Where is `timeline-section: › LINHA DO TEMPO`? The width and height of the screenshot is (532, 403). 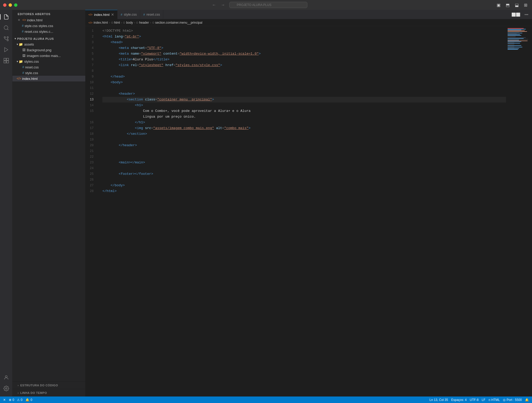
timeline-section: › LINHA DO TEMPO is located at coordinates (49, 393).